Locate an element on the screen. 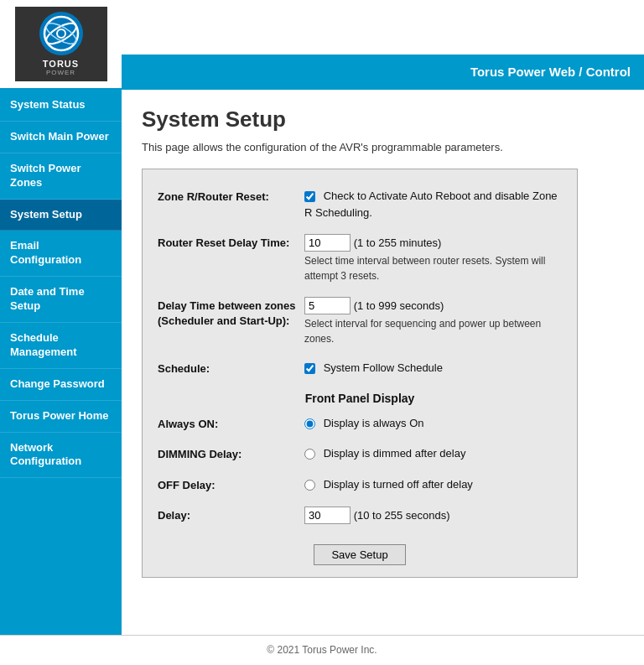 This screenshot has width=644, height=665. sidebar-item-network-configuration: Network Configuration is located at coordinates (60, 456).